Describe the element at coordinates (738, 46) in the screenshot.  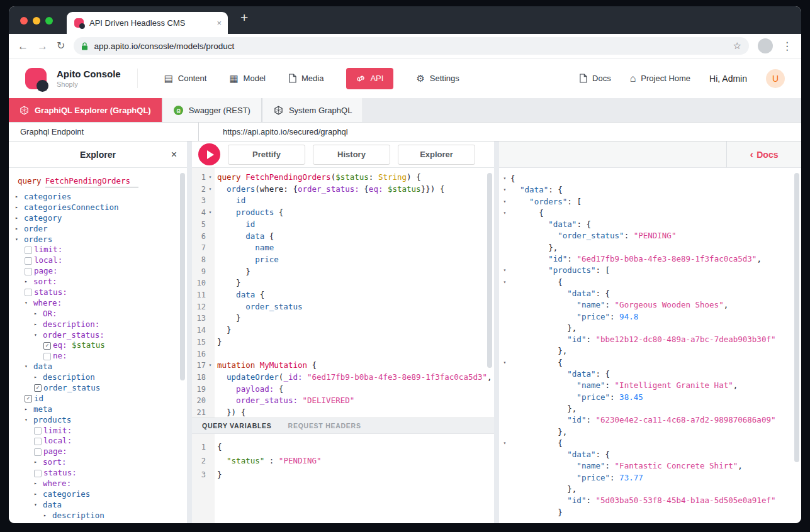
I see `bookmark-star-icon: ☆` at that location.